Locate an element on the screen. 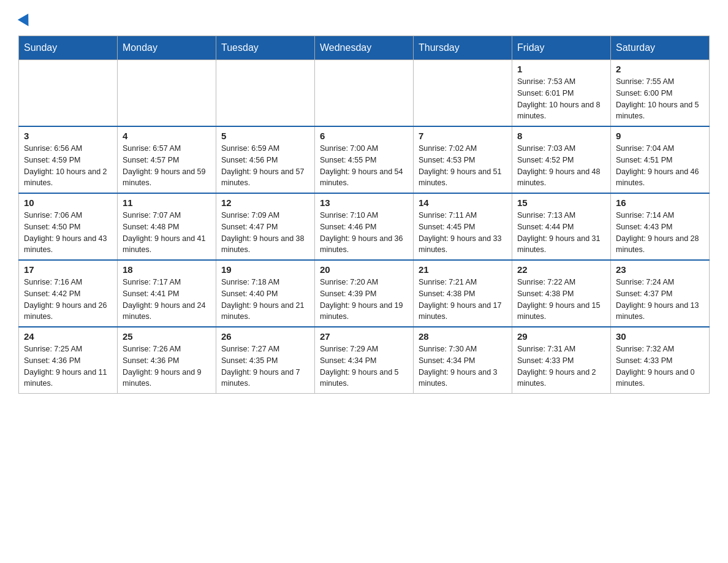  sun-info: Sunrise: 7:02 AM Sunset: 4:53 PM Dayligh… is located at coordinates (463, 166).